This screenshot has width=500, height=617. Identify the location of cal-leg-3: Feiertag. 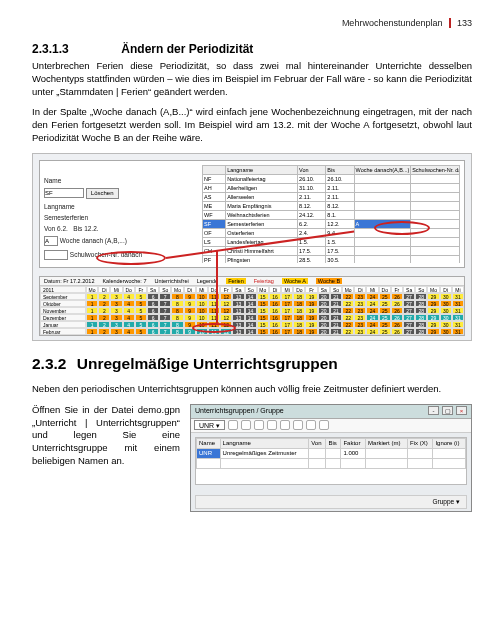
(264, 281).